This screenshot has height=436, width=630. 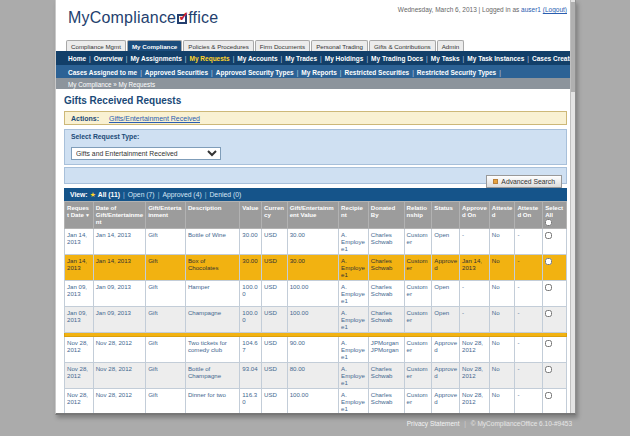 I want to click on view-filter-bar: View:★All (11)|Open (7)|Approved (4)|Den…, so click(x=316, y=194).